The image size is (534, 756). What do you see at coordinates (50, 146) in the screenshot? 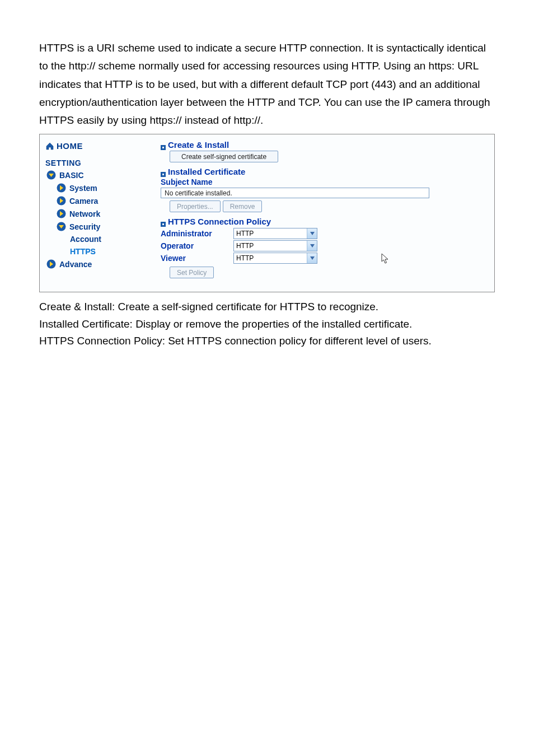
I see `home-icon` at bounding box center [50, 146].